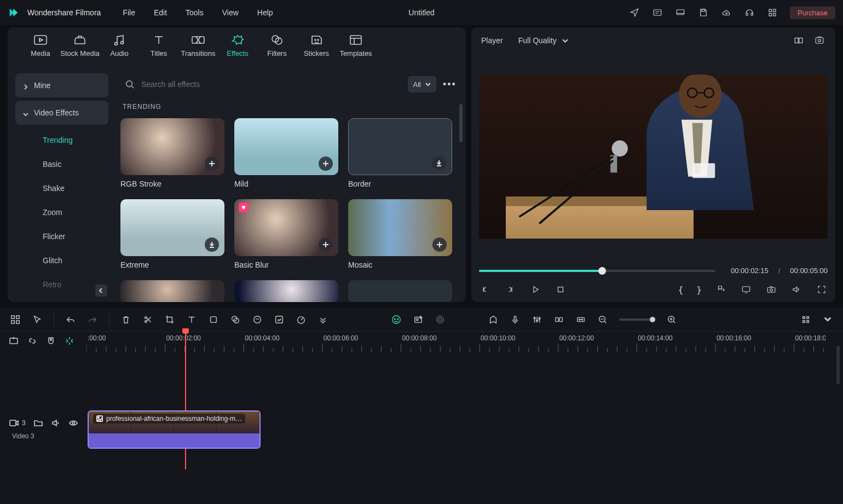 The height and width of the screenshot is (504, 843). I want to click on clip: professional-african-businessman-holding…, so click(174, 430).